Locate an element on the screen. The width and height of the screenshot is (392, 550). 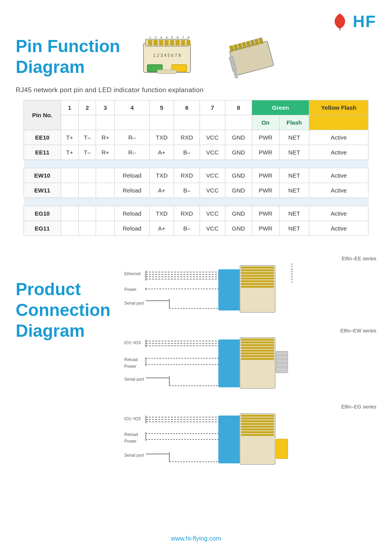
green-on-header: On is located at coordinates (265, 123).